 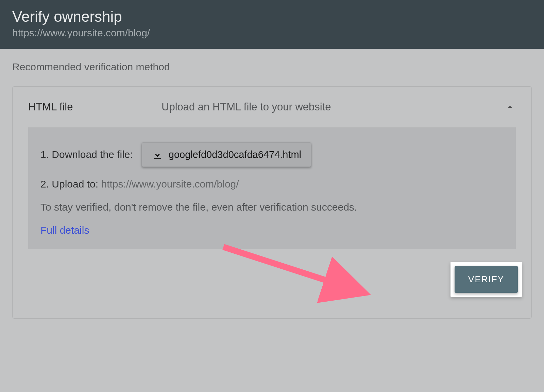 What do you see at coordinates (272, 107) in the screenshot?
I see `panel-header: HTML file Upload an HTML file to your we…` at bounding box center [272, 107].